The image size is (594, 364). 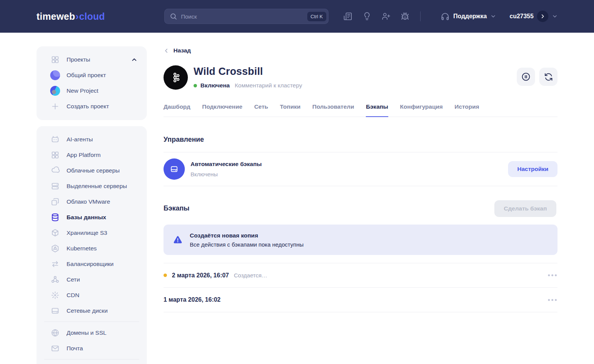 I want to click on bug-icon, so click(x=405, y=16).